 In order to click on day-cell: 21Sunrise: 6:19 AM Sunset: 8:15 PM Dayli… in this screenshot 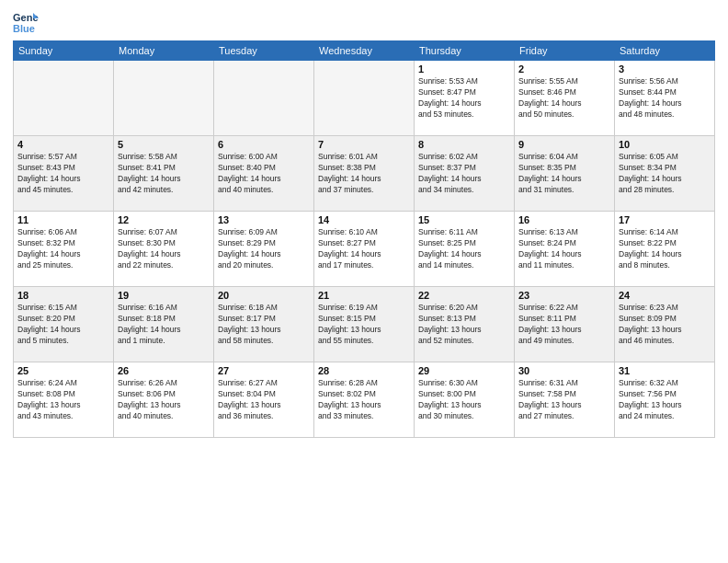, I will do `click(364, 325)`.